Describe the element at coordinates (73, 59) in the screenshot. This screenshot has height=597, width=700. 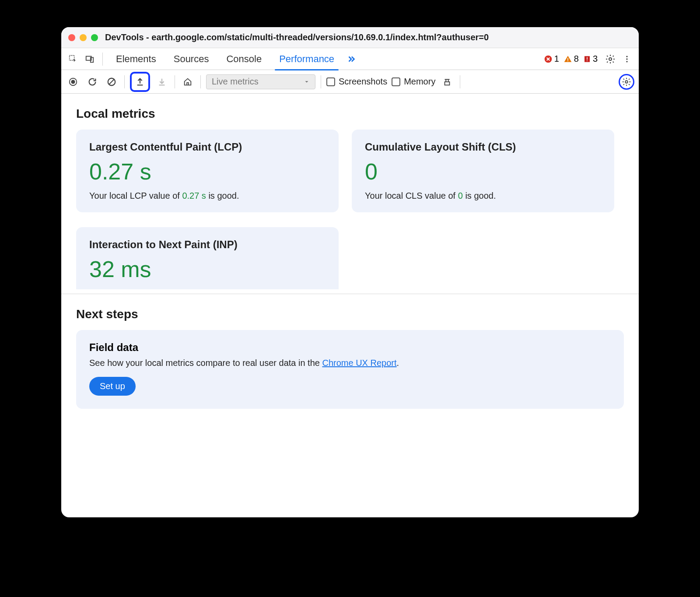
I see `inspect-element-icon` at that location.